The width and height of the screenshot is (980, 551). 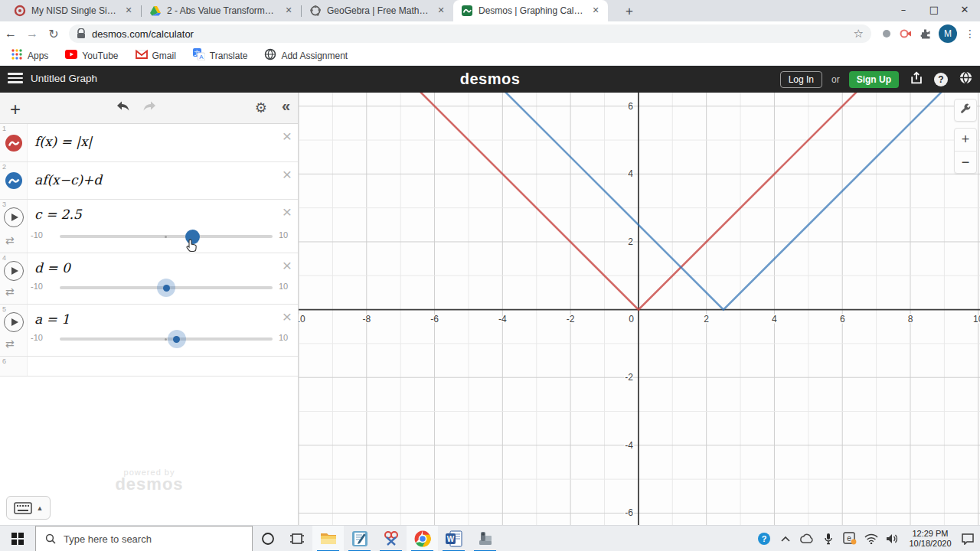 I want to click on slider-latex: d = 0, so click(x=52, y=268).